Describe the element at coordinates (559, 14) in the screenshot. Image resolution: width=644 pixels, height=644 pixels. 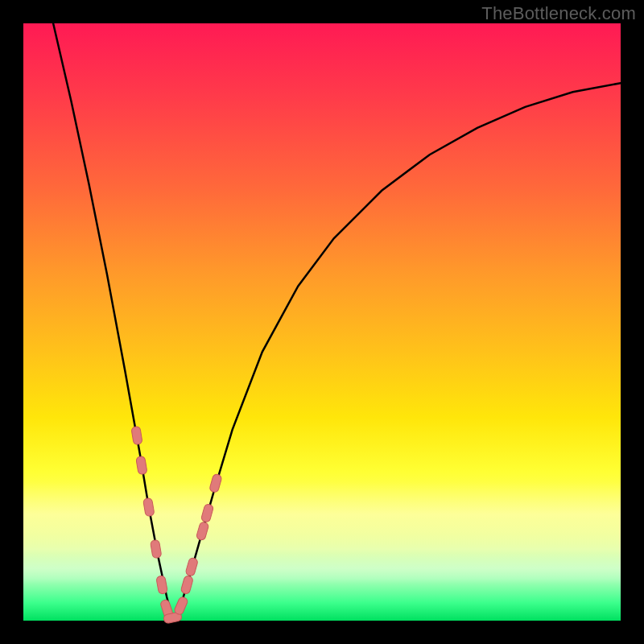
I see `watermark-text: TheBottleneck.com` at that location.